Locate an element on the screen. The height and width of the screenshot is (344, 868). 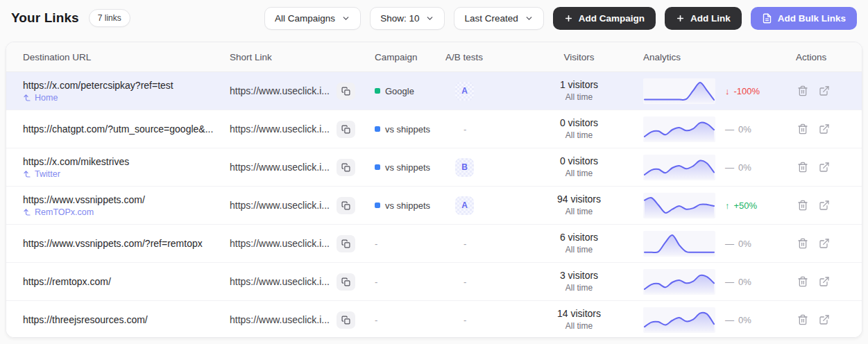
page-ref-label: RemTOPx.com is located at coordinates (64, 212).